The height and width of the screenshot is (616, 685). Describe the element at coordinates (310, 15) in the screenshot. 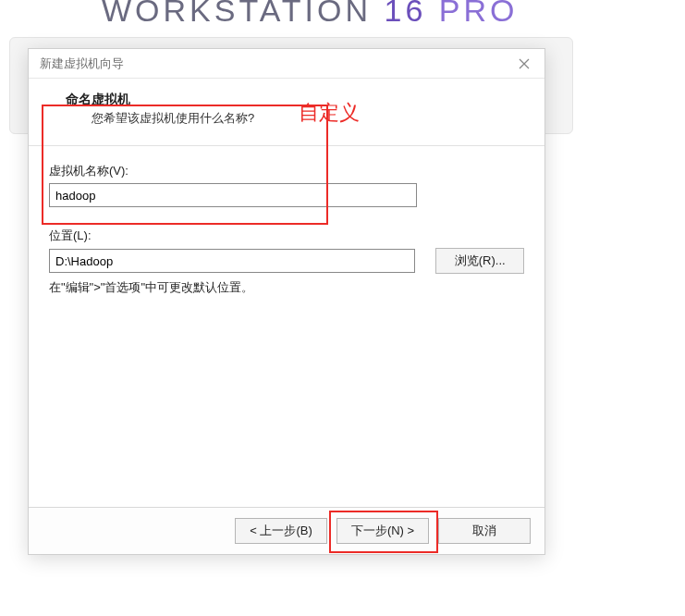

I see `app-branding: WORKSTATION 16 PRO` at that location.